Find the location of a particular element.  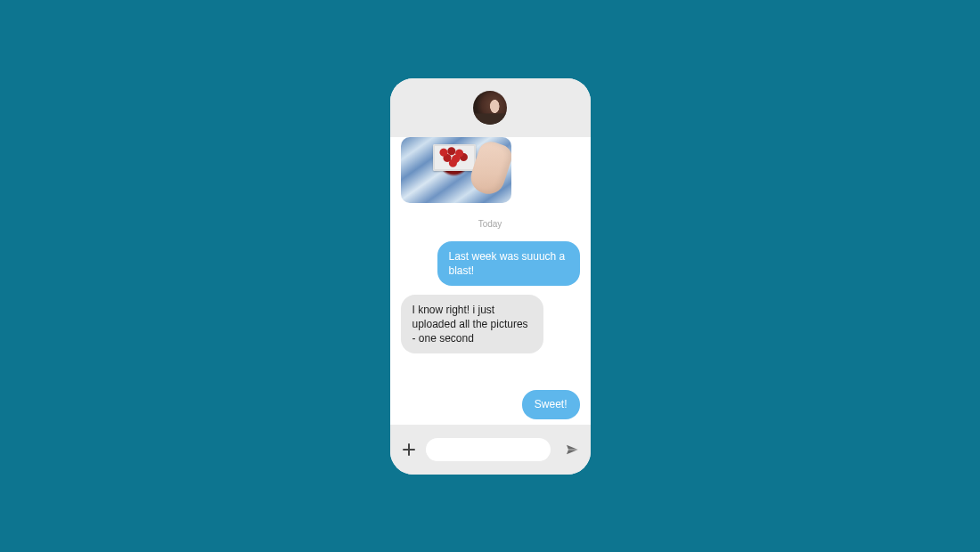

chat-thread: Today Last week was suuuch a blast! I kn… is located at coordinates (490, 281).